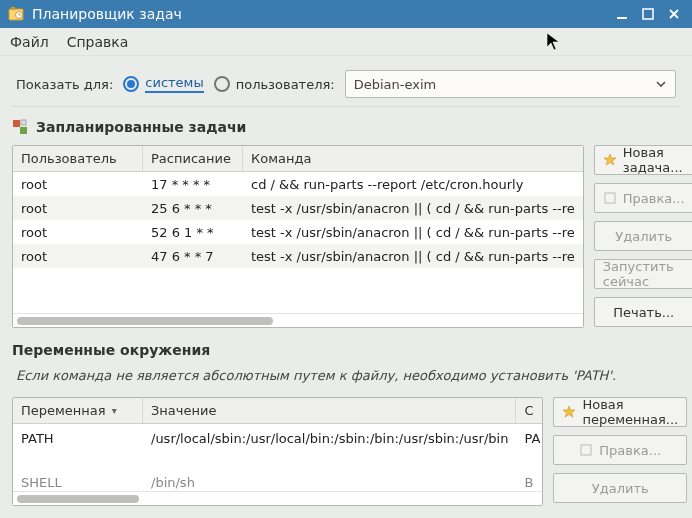 This screenshot has height=518, width=692. I want to click on table-row: root 25 6 * * * test -x /usr/sbin/anacro…, so click(298, 208).